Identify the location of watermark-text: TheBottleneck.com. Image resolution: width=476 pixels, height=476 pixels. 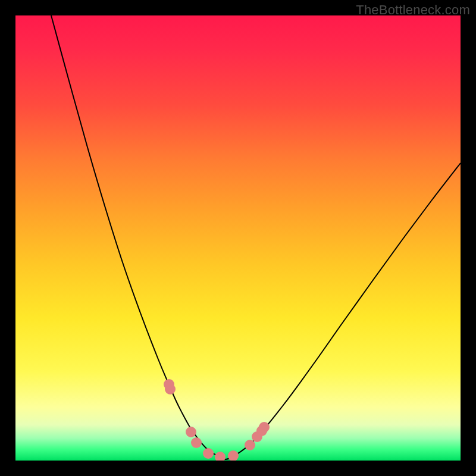
(413, 10).